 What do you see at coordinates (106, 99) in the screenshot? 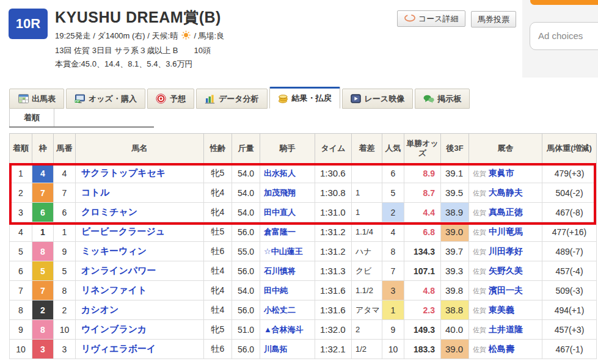
I see `tab-odds-purchase: IPATオッズ・購入` at bounding box center [106, 99].